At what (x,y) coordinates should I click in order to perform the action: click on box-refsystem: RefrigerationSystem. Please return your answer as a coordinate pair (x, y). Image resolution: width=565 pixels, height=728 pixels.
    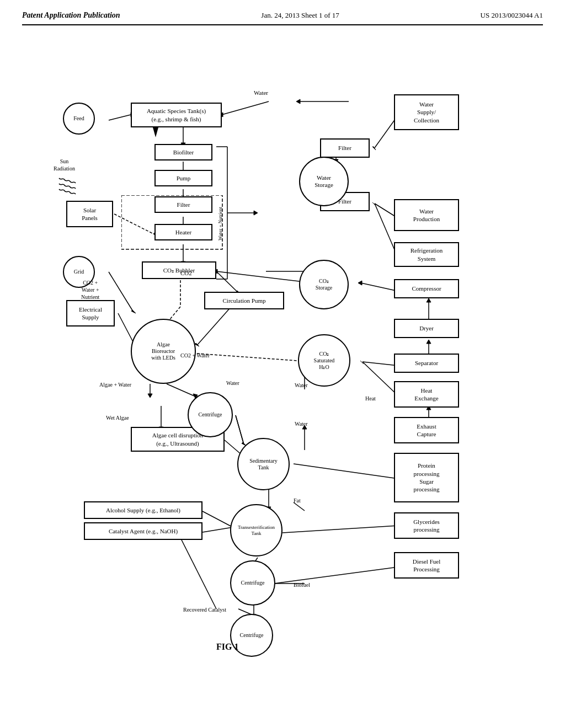
    Looking at the image, I should click on (427, 255).